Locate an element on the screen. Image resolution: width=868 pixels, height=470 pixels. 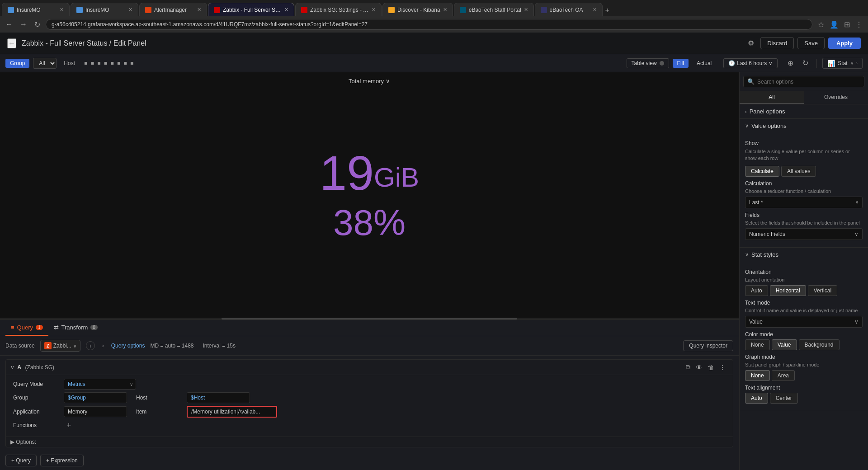
tab-label-zabbix-sg: Zabbix SG: Settings - A... is located at coordinates (340, 10).